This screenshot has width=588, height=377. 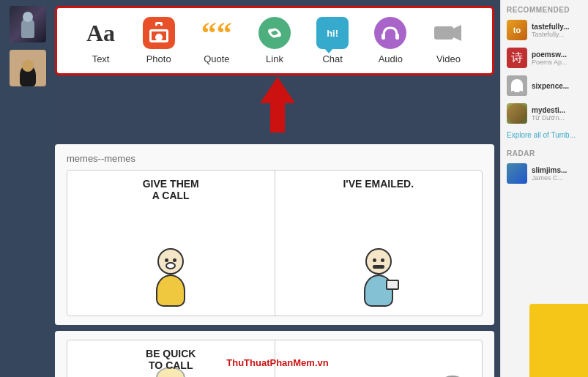 I want to click on recommended-title: RECOMMENDED, so click(x=545, y=10).